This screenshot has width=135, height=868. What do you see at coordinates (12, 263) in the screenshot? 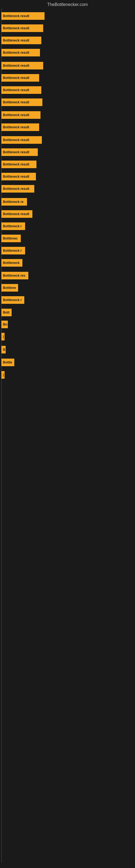
I see `bar-item: Bottleneck` at bounding box center [12, 263].